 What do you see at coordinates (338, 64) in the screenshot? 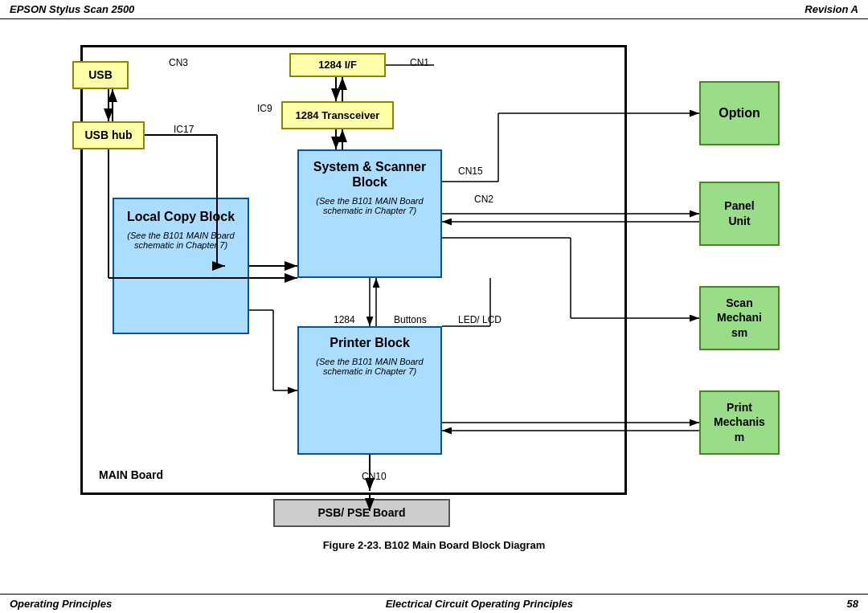
I see `if1284-label: 1284 I/F` at bounding box center [338, 64].